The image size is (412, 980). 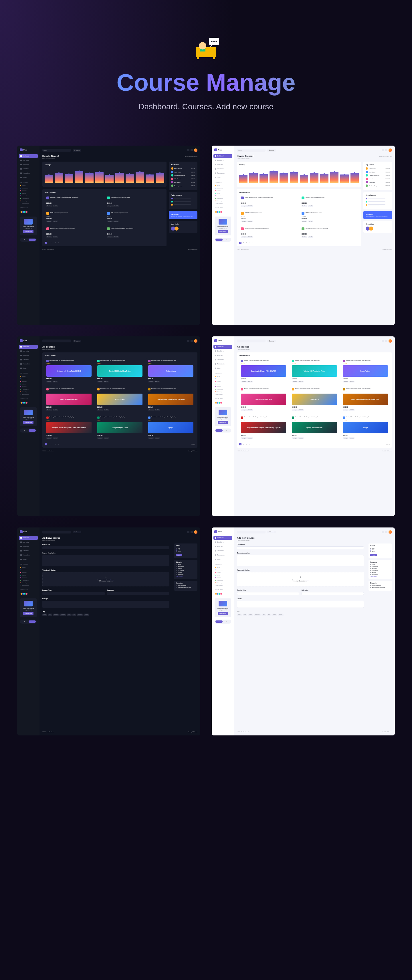 What do you see at coordinates (196, 150) in the screenshot?
I see `user-avatar` at bounding box center [196, 150].